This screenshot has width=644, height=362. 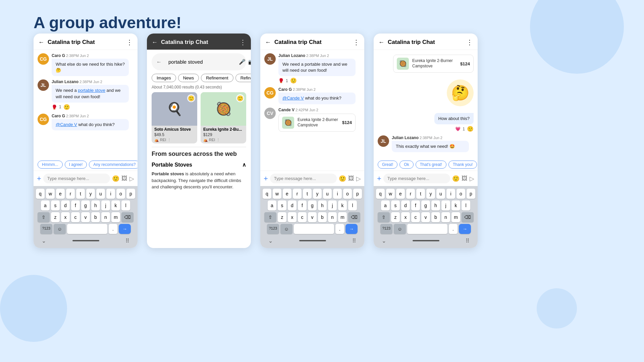 I want to click on key-num: ?123, so click(x=273, y=229).